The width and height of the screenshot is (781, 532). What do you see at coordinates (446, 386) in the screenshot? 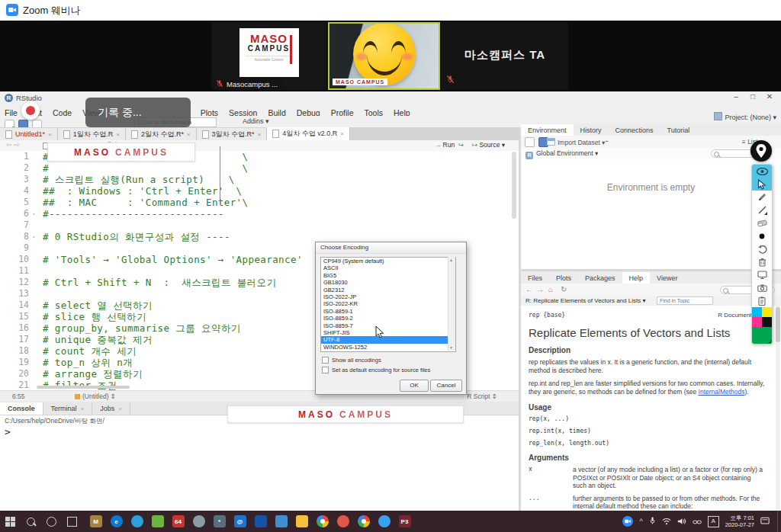
I see `cancel-button: Cancel` at bounding box center [446, 386].